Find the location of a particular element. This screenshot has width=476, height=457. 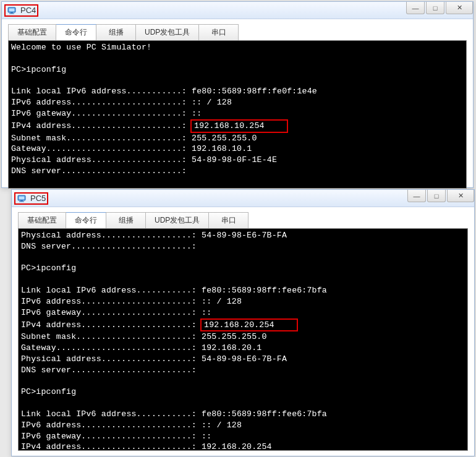

window-title: PC5 is located at coordinates (38, 198).